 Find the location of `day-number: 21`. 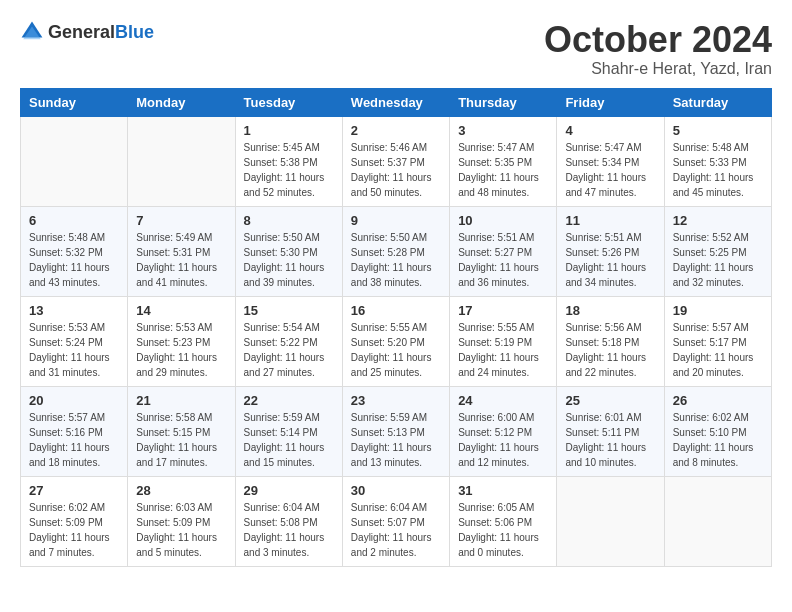

day-number: 21 is located at coordinates (181, 400).